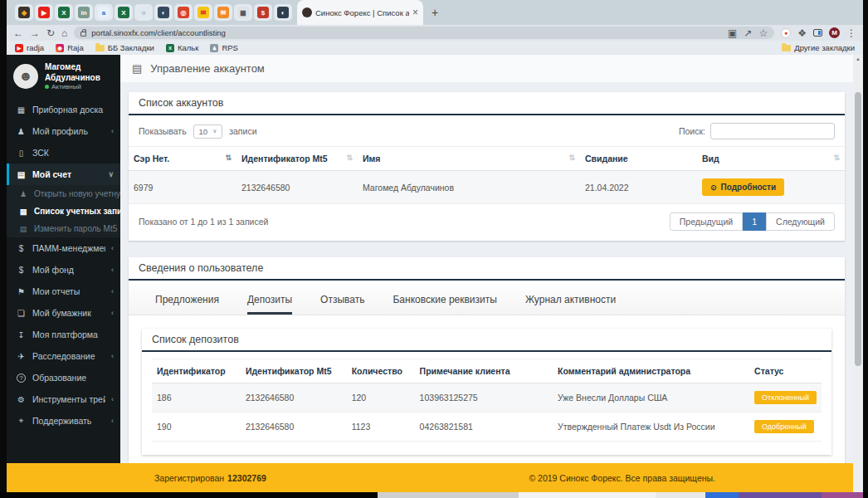  What do you see at coordinates (63, 378) in the screenshot?
I see `sidebar-item-education: ? Образование` at bounding box center [63, 378].